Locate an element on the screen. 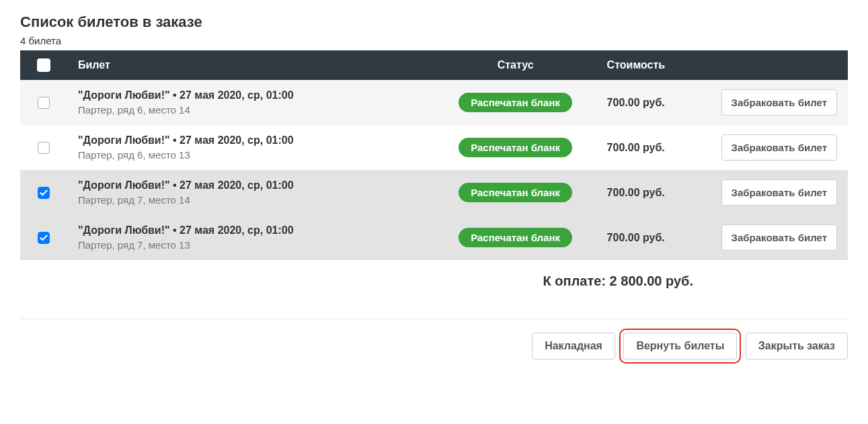 The width and height of the screenshot is (868, 424). column-ticket: Билет is located at coordinates (251, 65).